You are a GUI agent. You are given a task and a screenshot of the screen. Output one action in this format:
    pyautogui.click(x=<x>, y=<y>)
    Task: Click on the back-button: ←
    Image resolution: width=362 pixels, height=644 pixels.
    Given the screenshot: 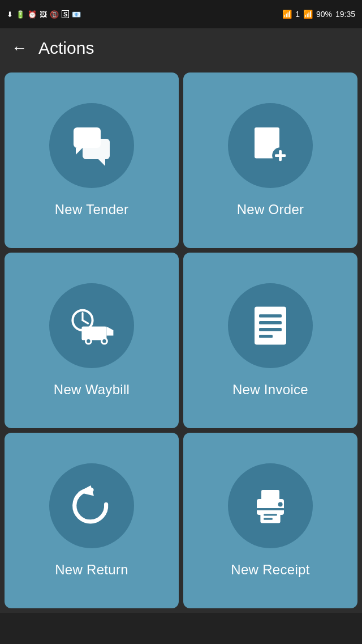 What is the action you would take?
    pyautogui.click(x=19, y=48)
    